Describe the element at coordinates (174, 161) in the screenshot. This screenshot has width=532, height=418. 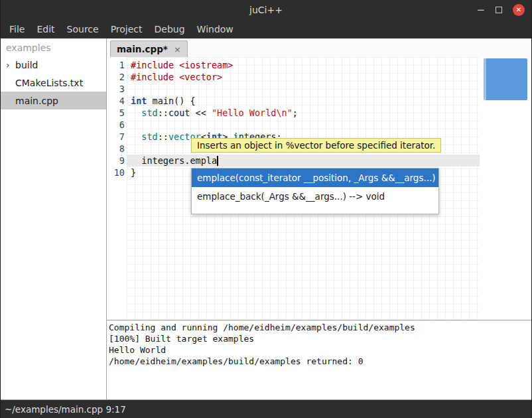
I see `token-p: integers.empla` at that location.